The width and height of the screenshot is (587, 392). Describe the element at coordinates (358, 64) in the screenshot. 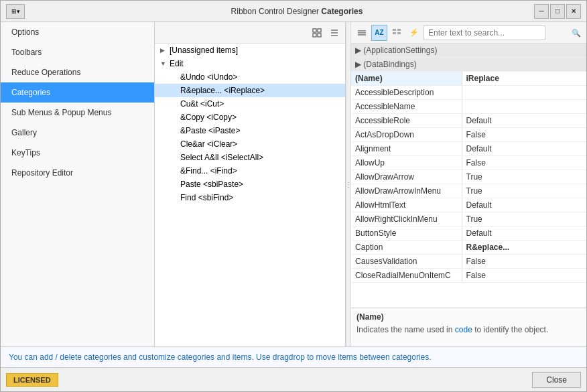

I see `group-arrow: ▶` at that location.